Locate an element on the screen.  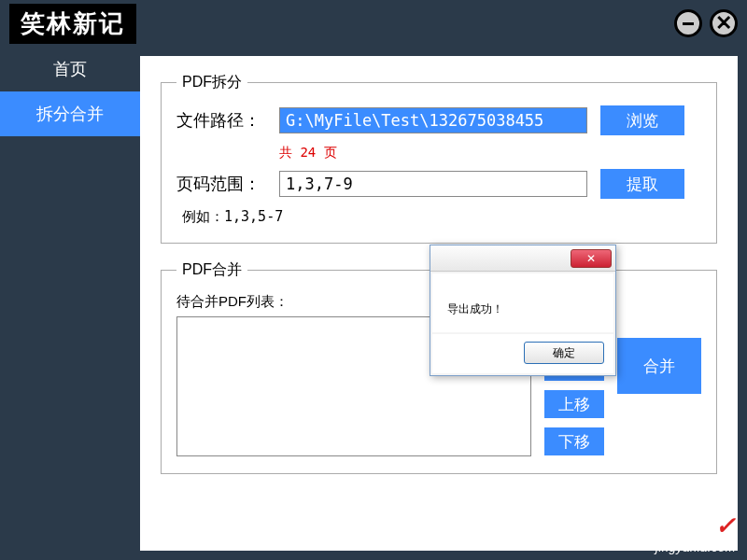
dialog-ok-button: 确定 is located at coordinates (564, 353).